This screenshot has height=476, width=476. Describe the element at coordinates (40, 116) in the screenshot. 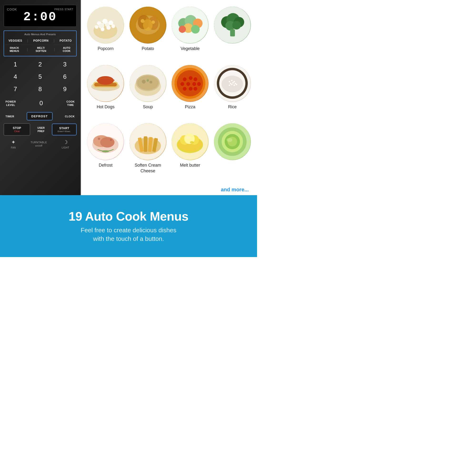

I see `timer-defrost-clock-row: TIMER DEFROST CLOCK` at that location.